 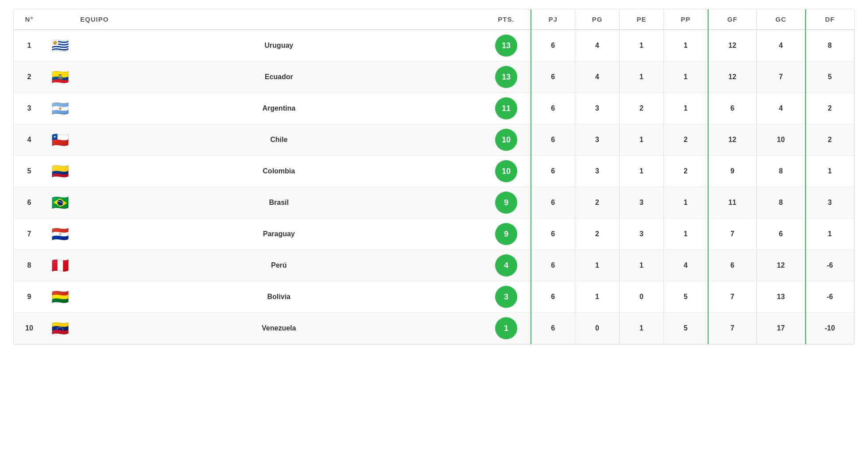 I want to click on team-name: Chile, so click(x=279, y=140).